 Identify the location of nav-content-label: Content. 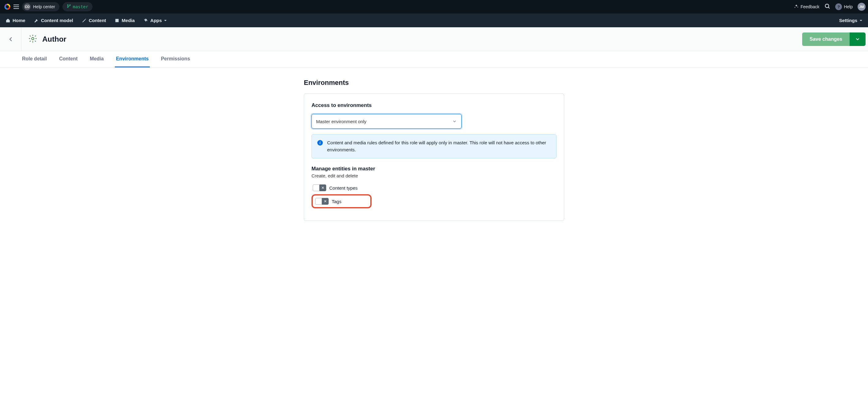
(98, 20).